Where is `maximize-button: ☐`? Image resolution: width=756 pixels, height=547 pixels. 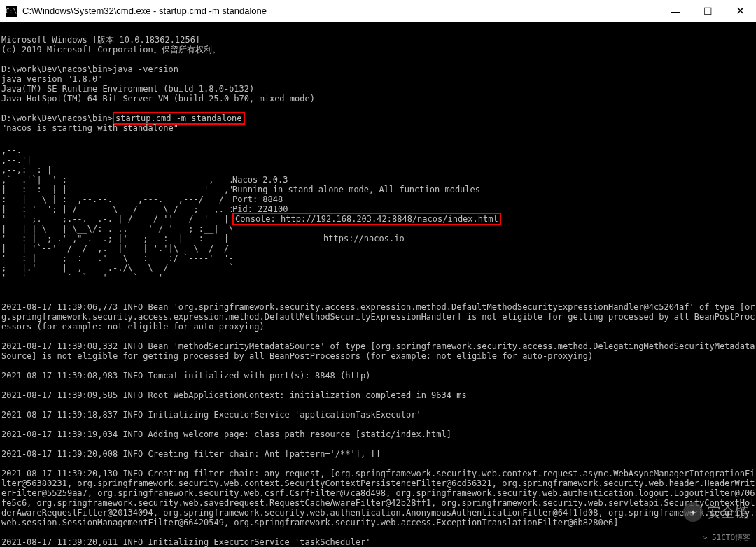 maximize-button: ☐ is located at coordinates (708, 11).